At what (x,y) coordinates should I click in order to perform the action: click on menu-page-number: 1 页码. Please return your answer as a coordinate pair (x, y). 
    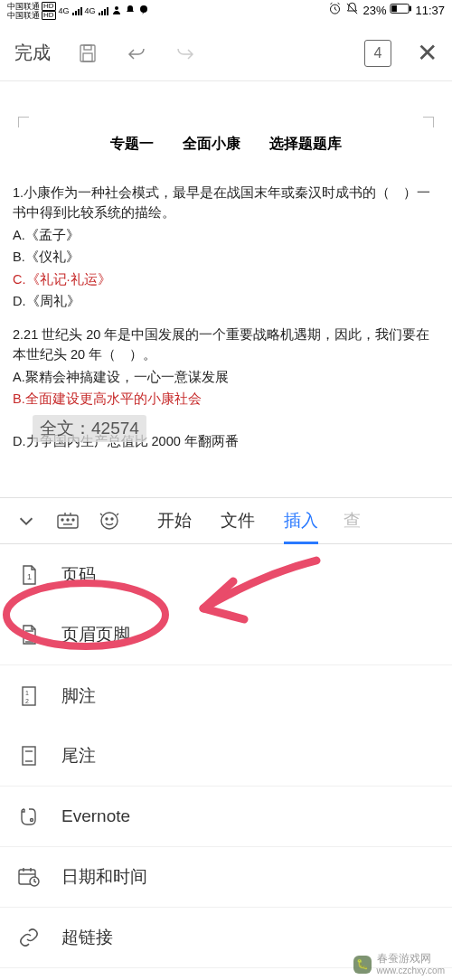
    Looking at the image, I should click on (226, 575).